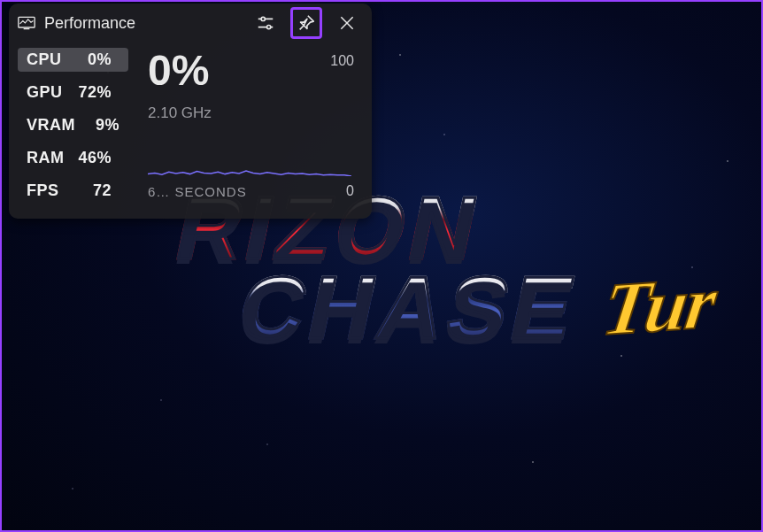 The height and width of the screenshot is (532, 763). Describe the element at coordinates (47, 191) in the screenshot. I see `metric-label: FPS` at that location.